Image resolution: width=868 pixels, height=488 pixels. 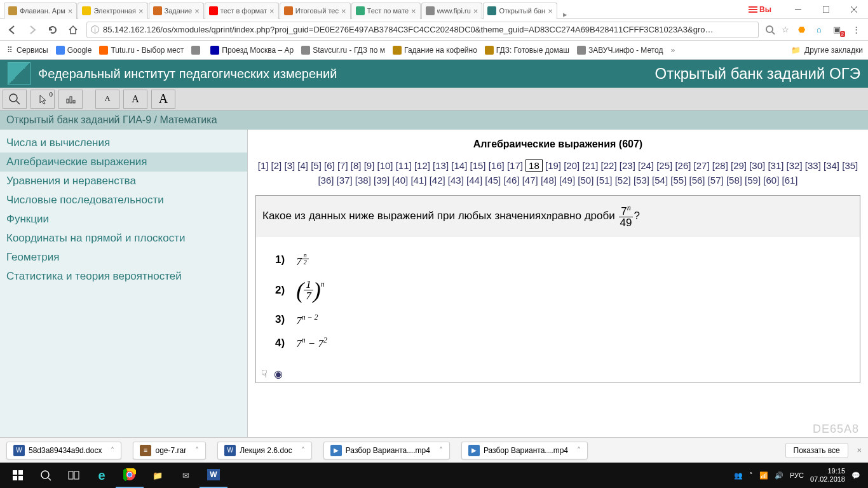 I want to click on browser-tab: www.fipi.ru×, so click(x=452, y=11).